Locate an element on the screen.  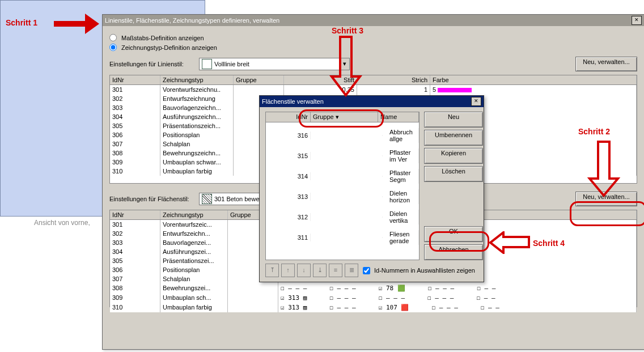
kopieren-button: Kopieren is located at coordinates (454, 156).